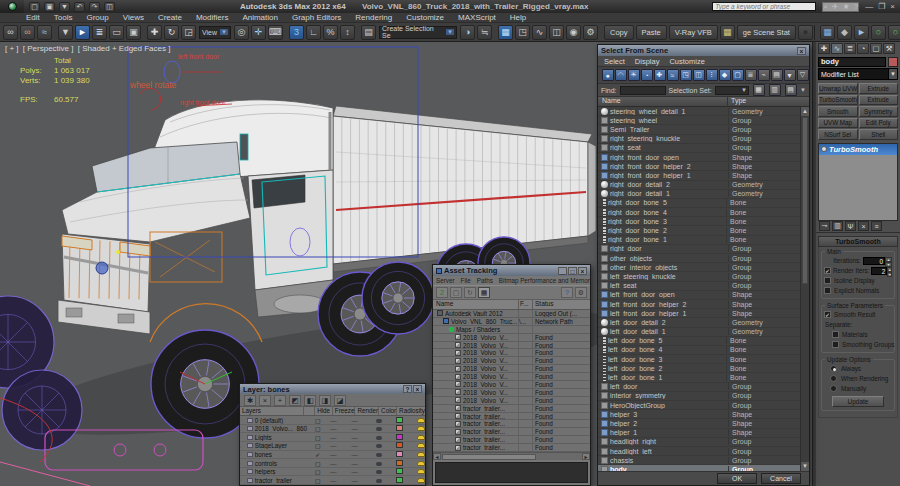 This screenshot has height=486, width=900. What do you see at coordinates (712, 75) in the screenshot?
I see `display-bones-icon: ⁝` at bounding box center [712, 75].